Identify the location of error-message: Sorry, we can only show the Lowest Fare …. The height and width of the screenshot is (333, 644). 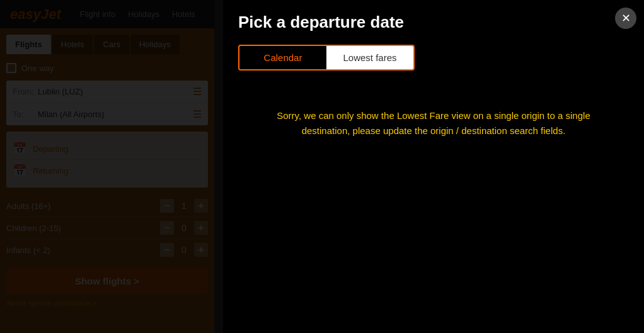
(434, 123).